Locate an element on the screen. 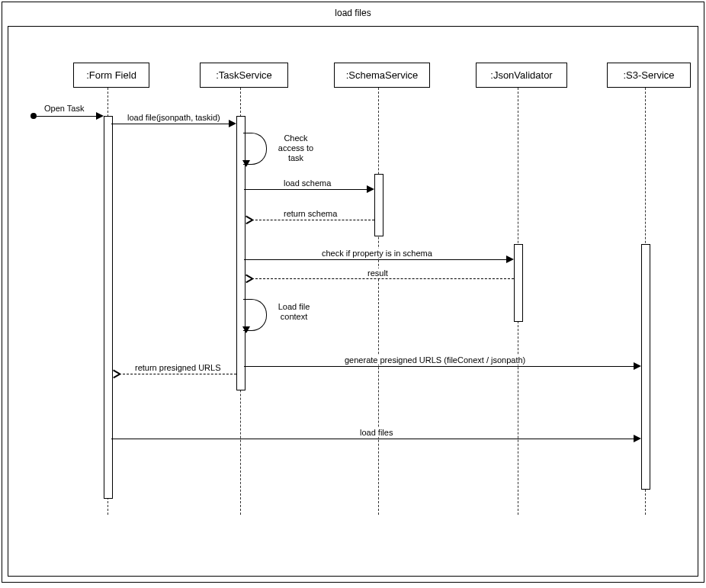 The height and width of the screenshot is (588, 706). activation-form-field is located at coordinates (108, 307).